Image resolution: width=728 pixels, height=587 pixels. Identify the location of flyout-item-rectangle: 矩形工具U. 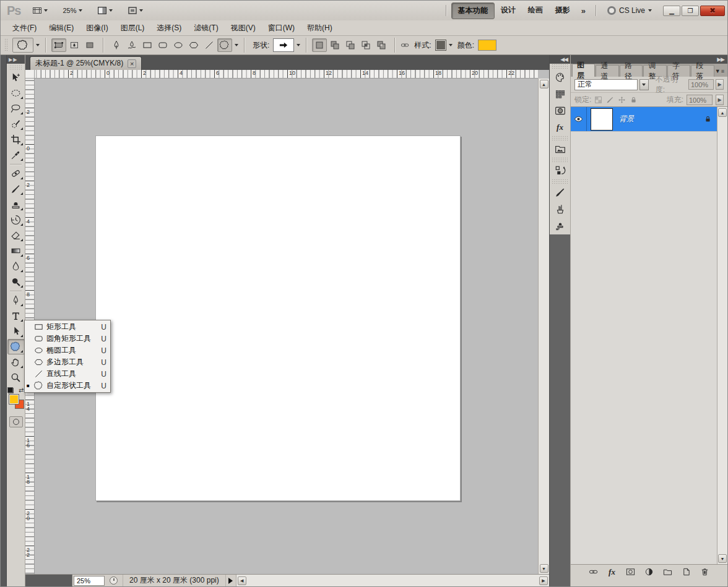
(67, 327).